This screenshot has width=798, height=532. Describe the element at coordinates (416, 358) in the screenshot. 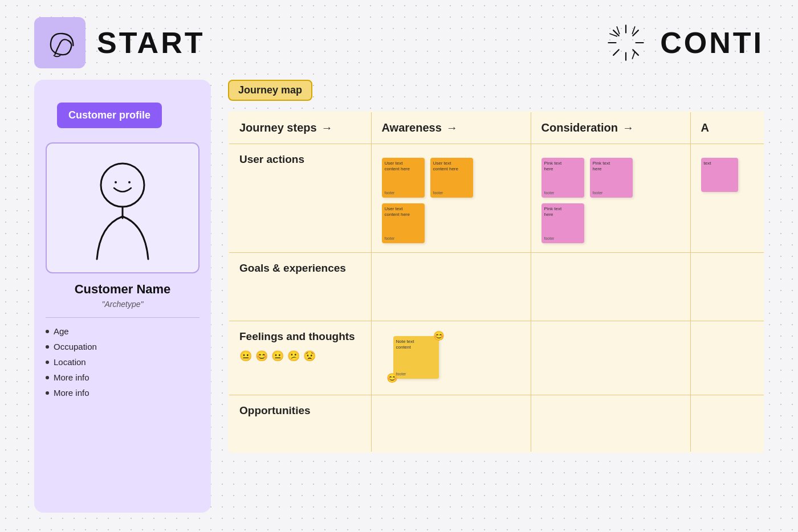

I see `sticky-note-feelings: Note textcontent footer` at that location.